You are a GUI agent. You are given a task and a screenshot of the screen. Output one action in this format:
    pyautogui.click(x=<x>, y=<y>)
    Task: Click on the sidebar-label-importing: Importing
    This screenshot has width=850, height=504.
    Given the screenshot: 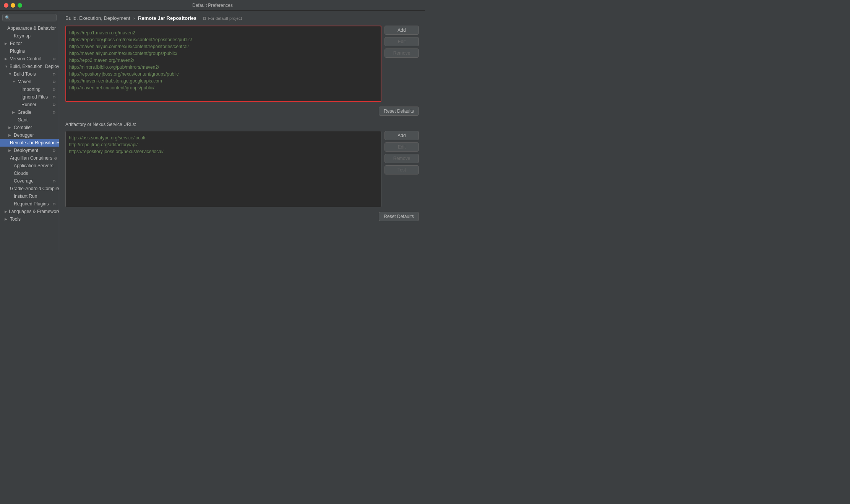 What is the action you would take?
    pyautogui.click(x=31, y=89)
    